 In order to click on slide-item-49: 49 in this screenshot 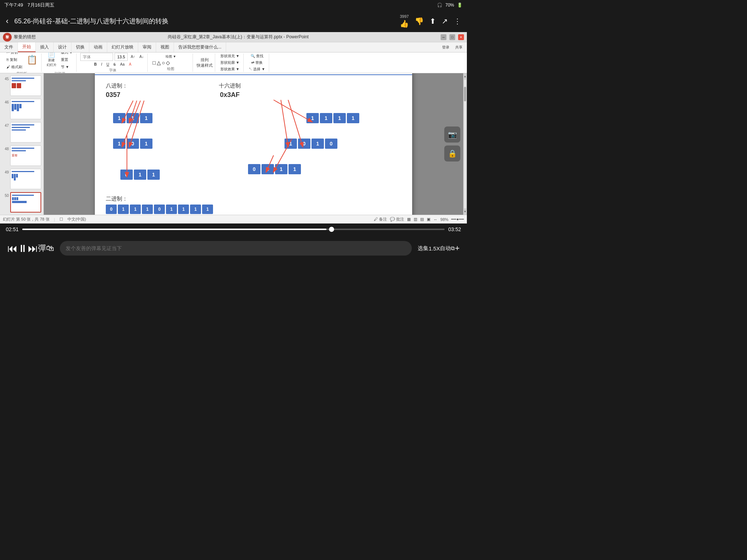, I will do `click(22, 179)`.